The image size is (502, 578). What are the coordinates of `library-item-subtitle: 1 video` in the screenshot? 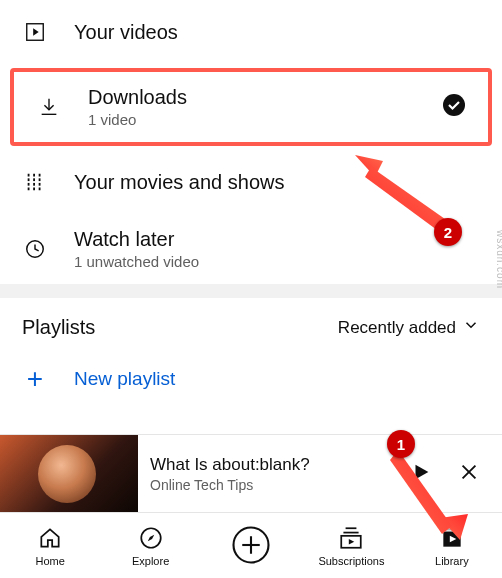 It's located at (252, 120).